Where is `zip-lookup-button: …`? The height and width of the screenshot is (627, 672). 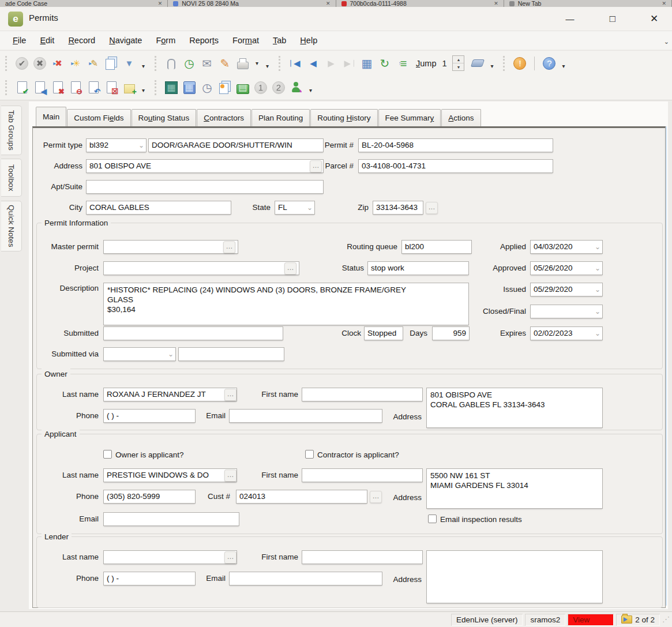 zip-lookup-button: … is located at coordinates (431, 208).